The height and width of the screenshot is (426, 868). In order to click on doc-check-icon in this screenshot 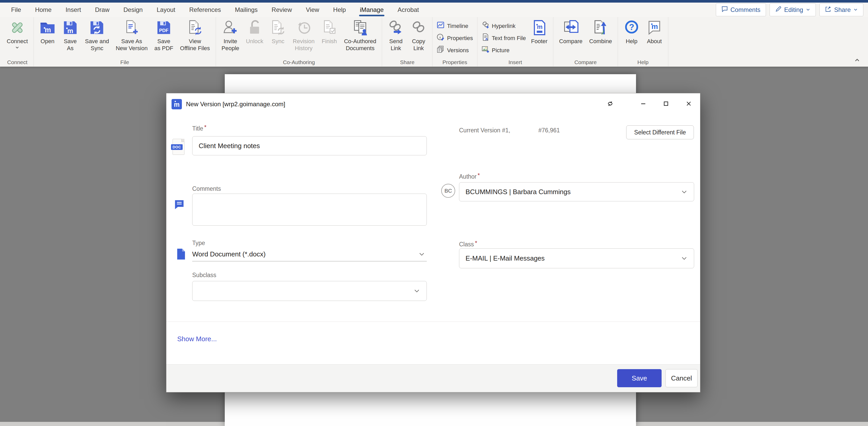, I will do `click(330, 28)`.